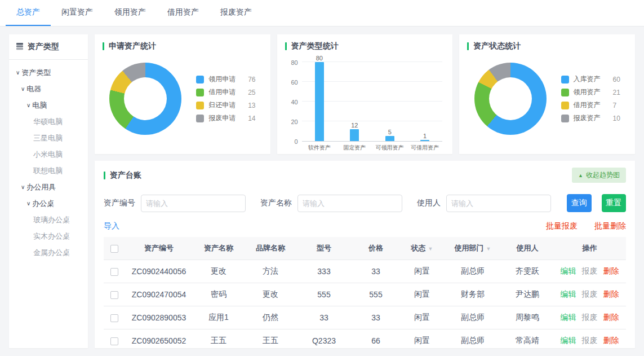 The width and height of the screenshot is (644, 356). What do you see at coordinates (225, 99) in the screenshot?
I see `apply-legend: 领用申请76借用申请25归还申请13报废申请14` at bounding box center [225, 99].